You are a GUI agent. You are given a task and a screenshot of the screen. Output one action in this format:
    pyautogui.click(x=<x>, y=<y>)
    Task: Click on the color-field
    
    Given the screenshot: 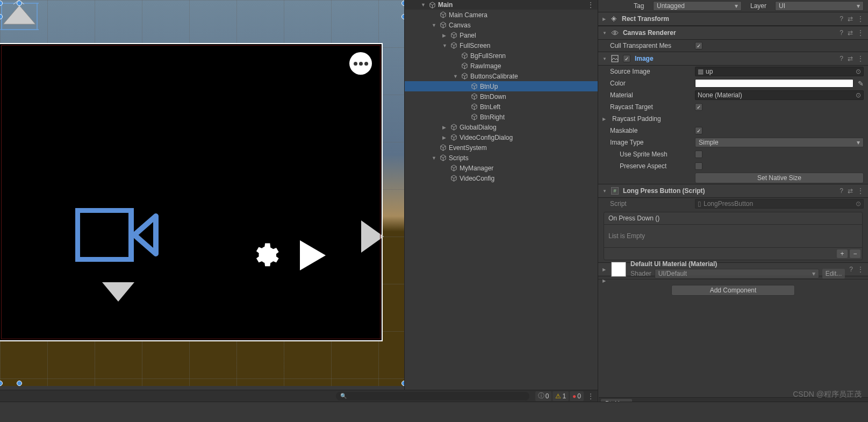 What is the action you would take?
    pyautogui.click(x=774, y=83)
    